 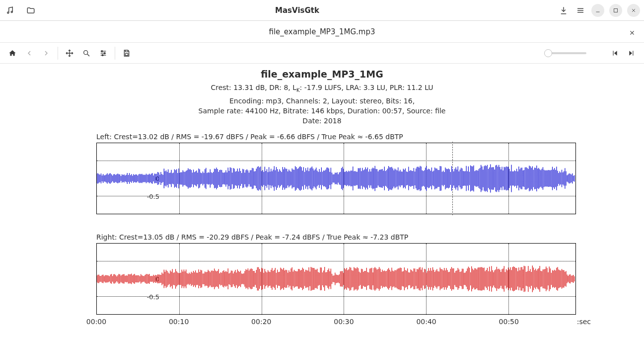 What do you see at coordinates (322, 10) in the screenshot?
I see `headerbar: MasVisGtk` at bounding box center [322, 10].